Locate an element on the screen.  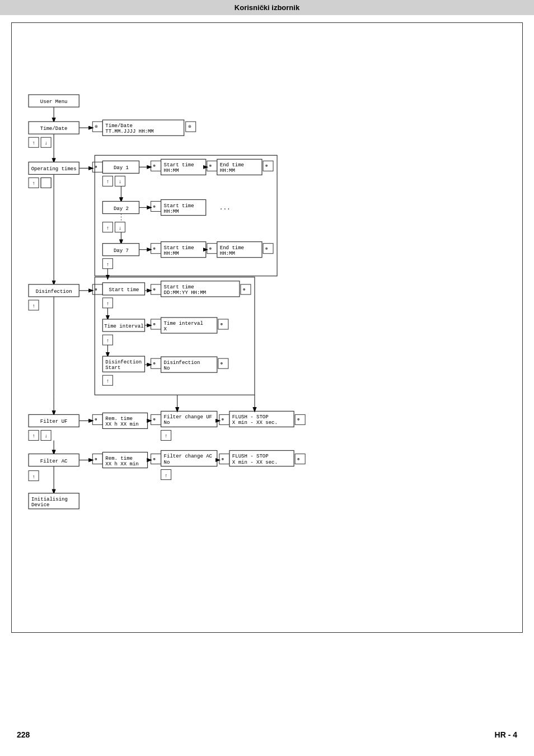
svg-text: Filter change AC is located at coordinates (188, 457).